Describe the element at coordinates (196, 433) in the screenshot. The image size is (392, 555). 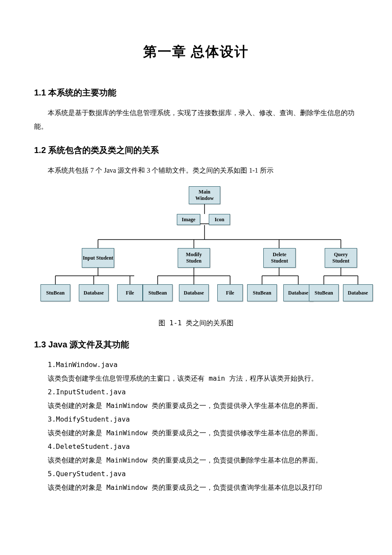
I see `list-item: 该类创建的对象是 MainWindow 类的重要成员之一，负责提供修改学生基本信…` at that location.